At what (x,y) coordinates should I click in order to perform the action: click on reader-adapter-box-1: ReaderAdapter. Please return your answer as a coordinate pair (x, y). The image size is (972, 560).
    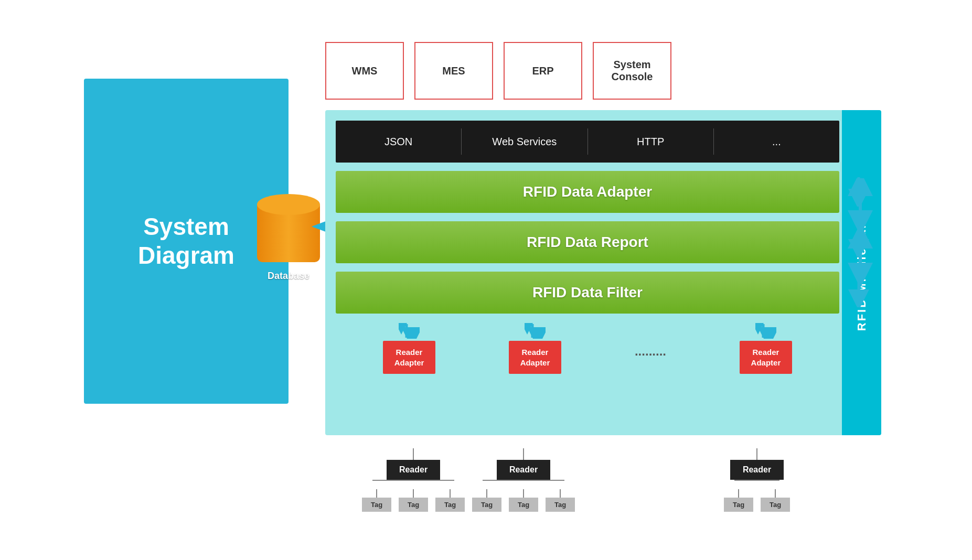
    Looking at the image, I should click on (409, 358).